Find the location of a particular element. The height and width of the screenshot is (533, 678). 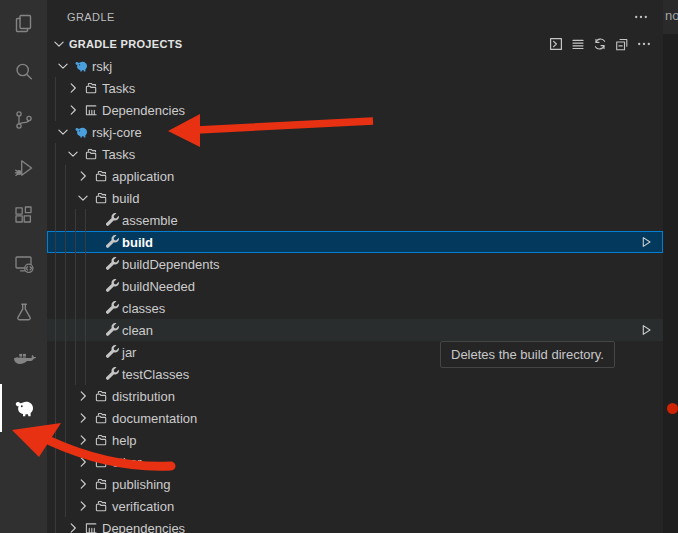

tree-row-buildneeded: buildNeeded is located at coordinates (355, 286).